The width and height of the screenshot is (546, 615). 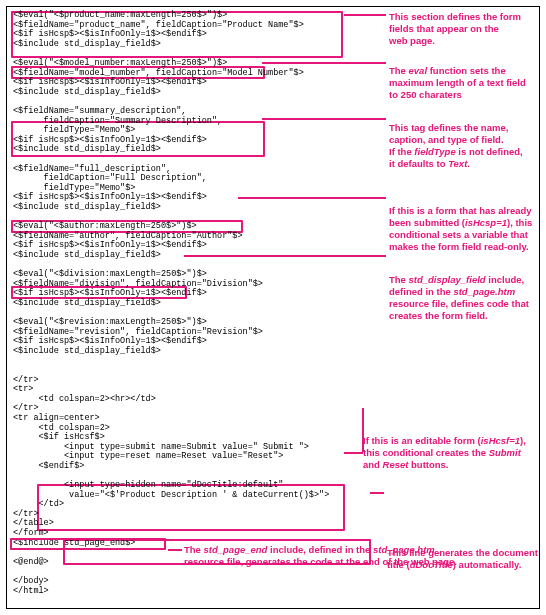 What do you see at coordinates (464, 229) in the screenshot?
I see `annotation-ishcsp: If this is a form that has already been …` at bounding box center [464, 229].